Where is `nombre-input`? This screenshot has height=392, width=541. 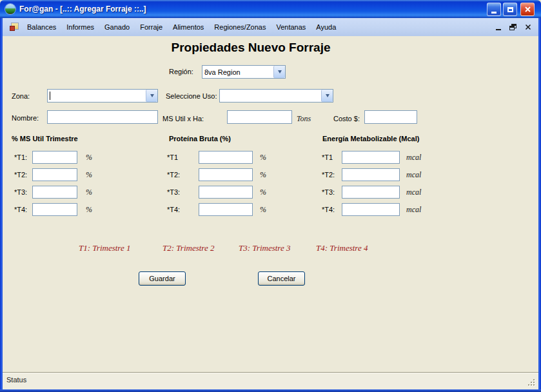
nombre-input is located at coordinates (103, 117).